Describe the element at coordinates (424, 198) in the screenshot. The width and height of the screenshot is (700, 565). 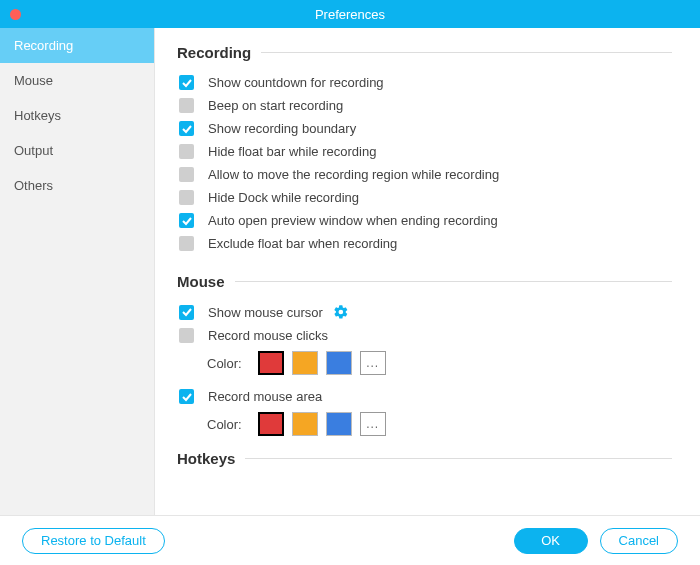
I see `option-hide-dock: Hide Dock while recording` at that location.